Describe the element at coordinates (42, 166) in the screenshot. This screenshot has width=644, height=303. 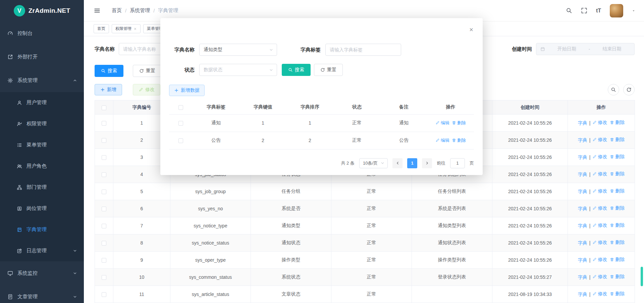
I see `sidebar-subitem-user-role: 用户角色` at that location.